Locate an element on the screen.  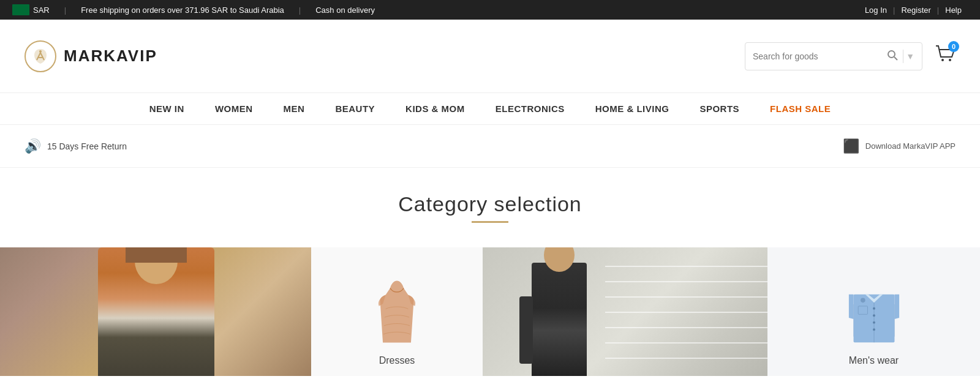
nav-item-sports: SPORTS is located at coordinates (719, 109).